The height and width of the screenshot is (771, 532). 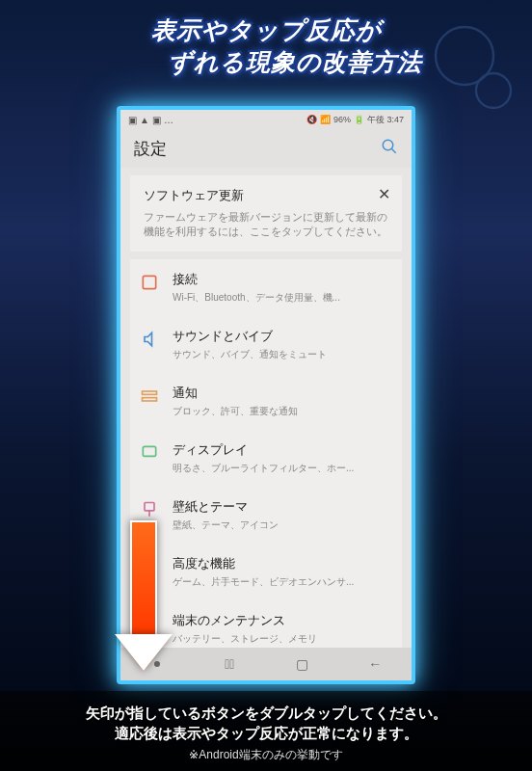 What do you see at coordinates (303, 664) in the screenshot?
I see `nav-home-button: ▢` at bounding box center [303, 664].